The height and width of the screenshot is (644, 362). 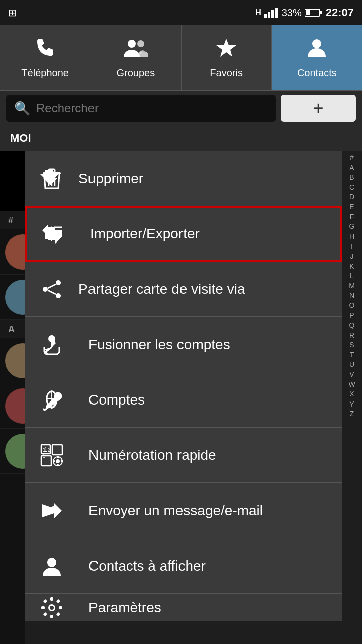 What do you see at coordinates (52, 400) in the screenshot?
I see `accounts-wrench-wrapper` at bounding box center [52, 400].